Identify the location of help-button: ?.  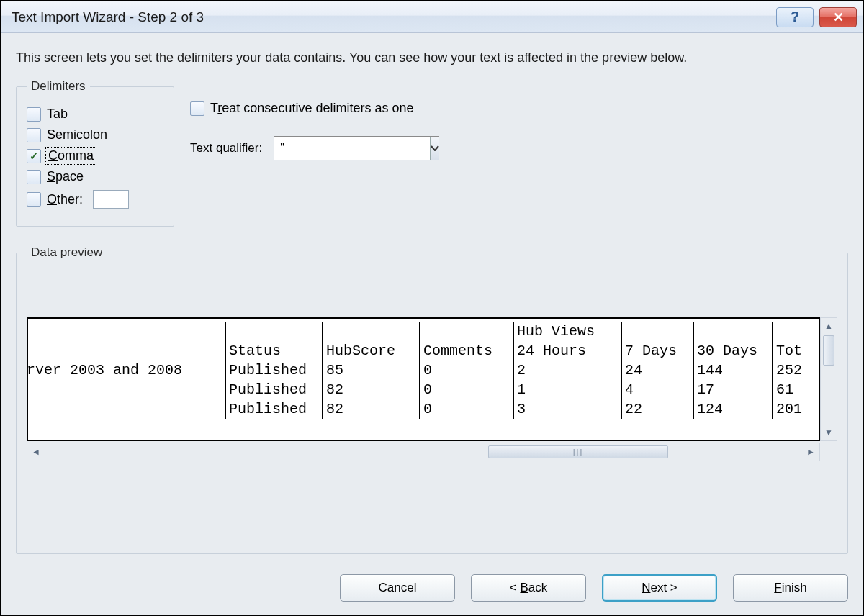
(795, 17).